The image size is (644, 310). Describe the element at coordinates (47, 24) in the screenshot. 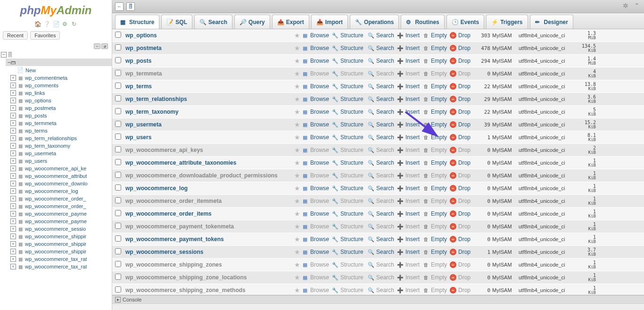

I see `help-icon: ❔` at that location.